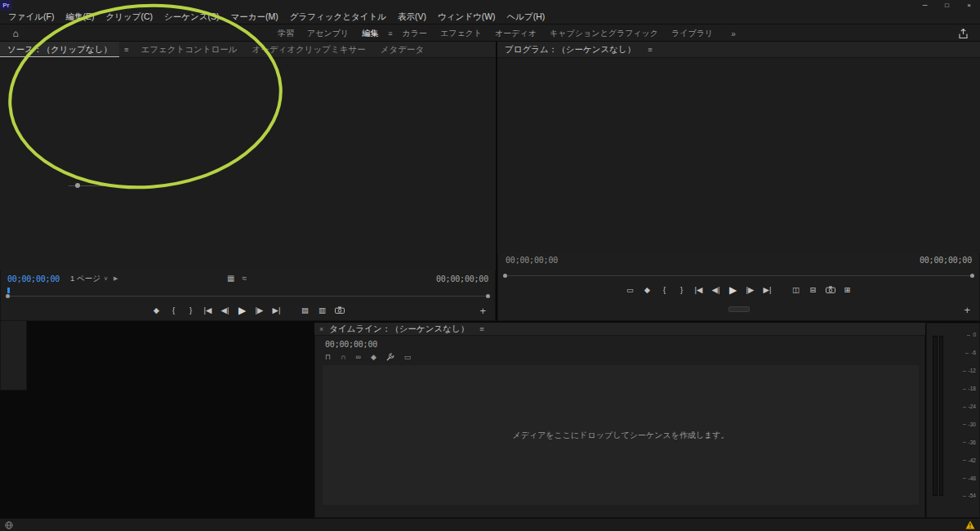 This screenshot has height=531, width=980. I want to click on timeline-panel-tabs: × タイムライン：（シーケンスなし） ≡, so click(620, 329).